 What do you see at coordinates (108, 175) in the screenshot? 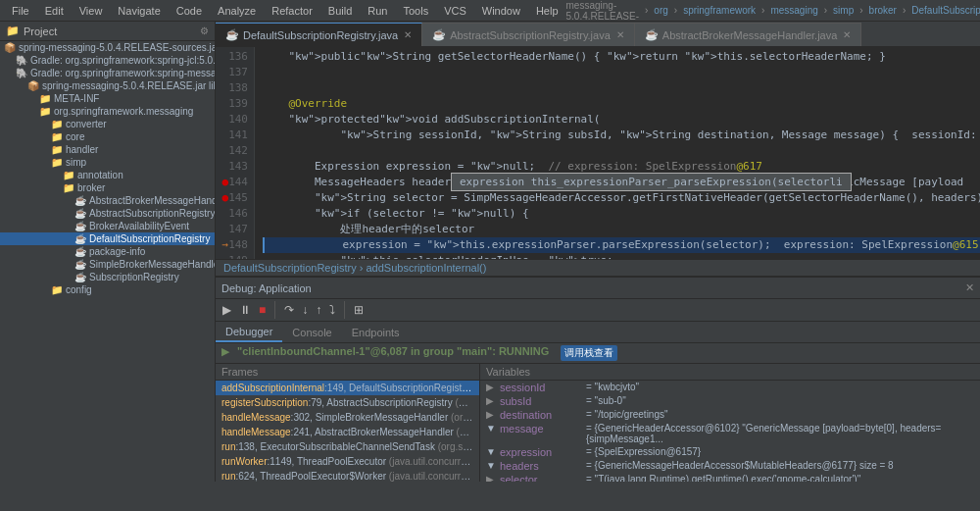
I see `tree-item: 📁annotation` at bounding box center [108, 175].